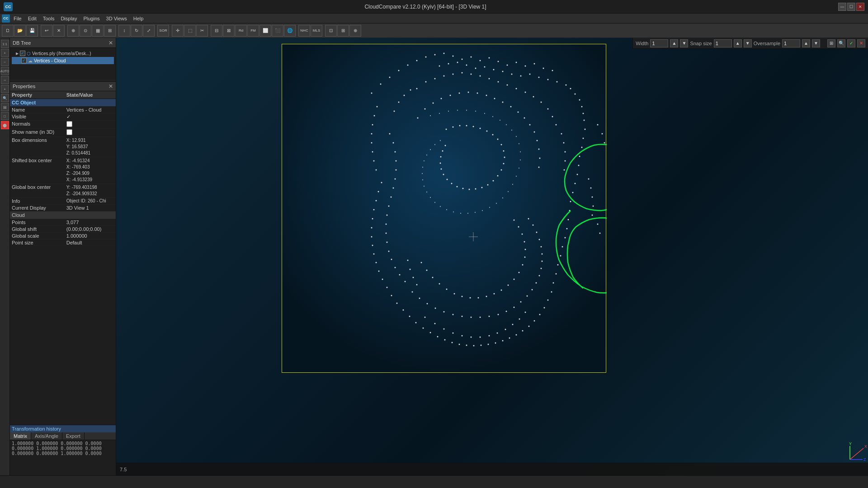 This screenshot has width=868, height=488. What do you see at coordinates (841, 43) in the screenshot?
I see `vp-zoom-btn: 🔍` at bounding box center [841, 43].